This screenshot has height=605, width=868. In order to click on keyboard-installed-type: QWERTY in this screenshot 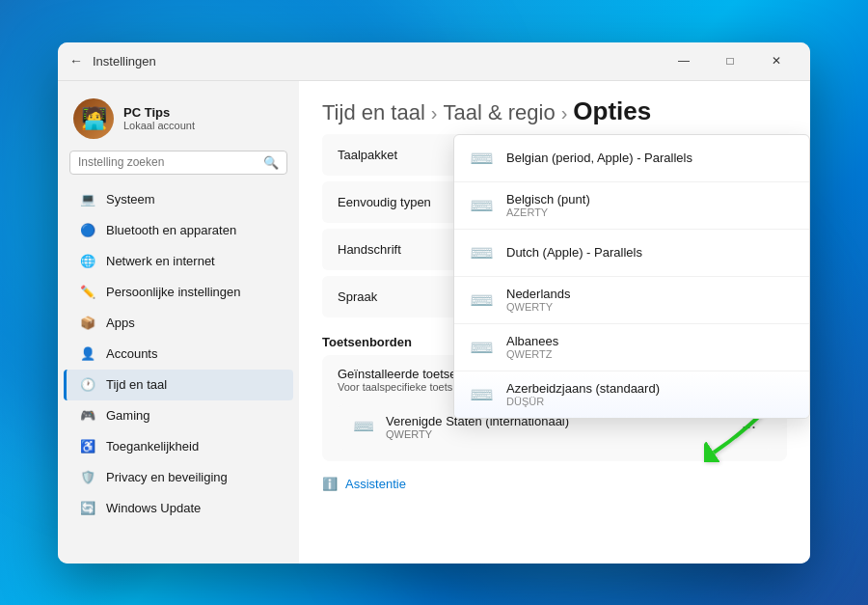, I will do `click(563, 434)`.